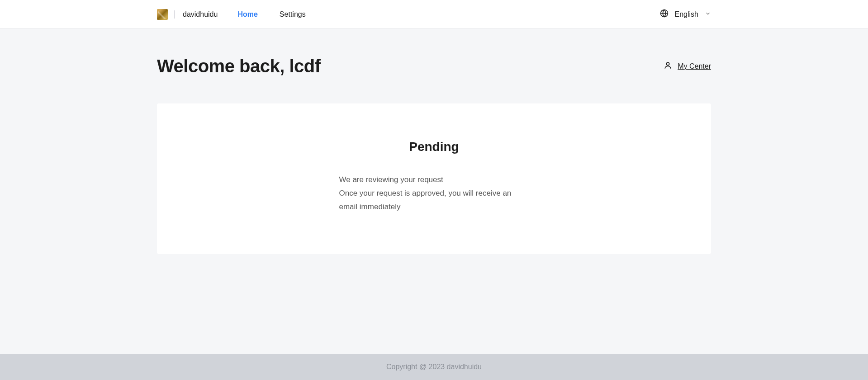 Image resolution: width=868 pixels, height=380 pixels. I want to click on nav-home: Home, so click(247, 14).